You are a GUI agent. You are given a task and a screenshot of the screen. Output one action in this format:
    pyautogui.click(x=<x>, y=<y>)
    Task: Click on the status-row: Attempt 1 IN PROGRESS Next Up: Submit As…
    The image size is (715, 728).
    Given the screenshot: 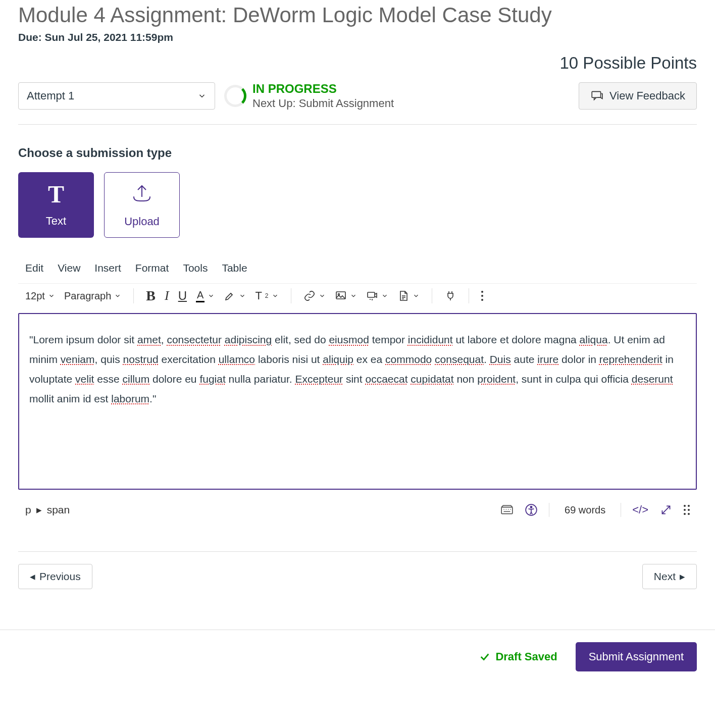 What is the action you would take?
    pyautogui.click(x=358, y=103)
    